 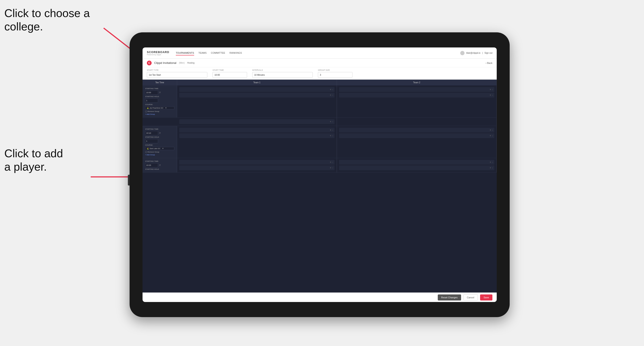 I want to click on start-type-label: Start Type, so click(x=177, y=70).